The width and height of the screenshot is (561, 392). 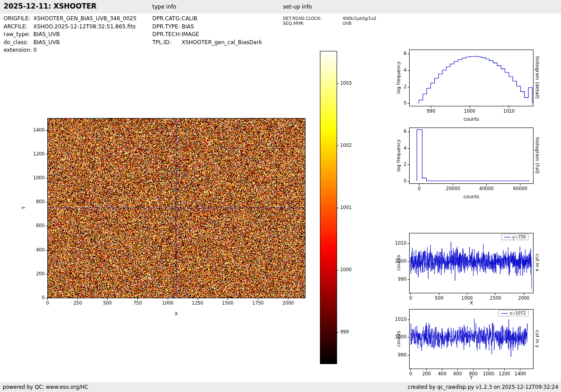 I want to click on file-info-block: ORIGFILE:XSHOOTER_GEN_BIAS_UVB_346_0025 …, so click(x=70, y=35).